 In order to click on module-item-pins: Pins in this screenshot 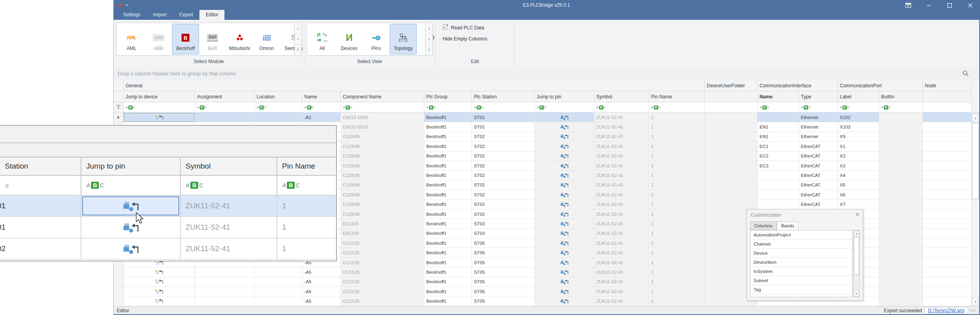, I will do `click(376, 39)`.